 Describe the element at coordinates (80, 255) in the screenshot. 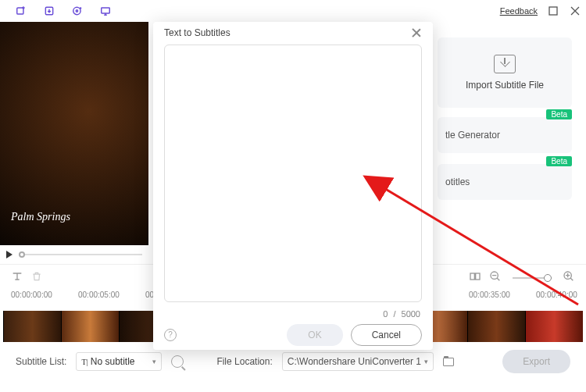

I see `seek-track` at that location.